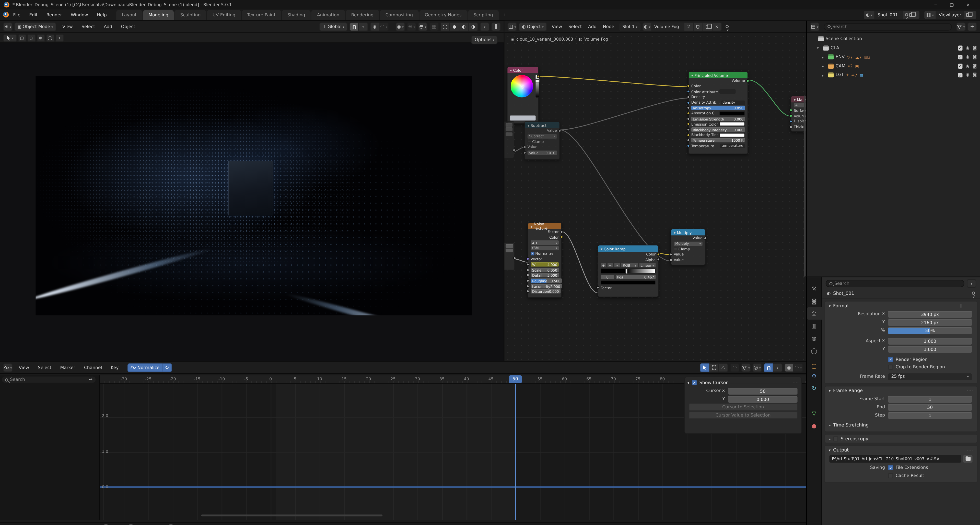 Image resolution: width=980 pixels, height=525 pixels. Describe the element at coordinates (689, 86) in the screenshot. I see `color-input-socket` at that location.